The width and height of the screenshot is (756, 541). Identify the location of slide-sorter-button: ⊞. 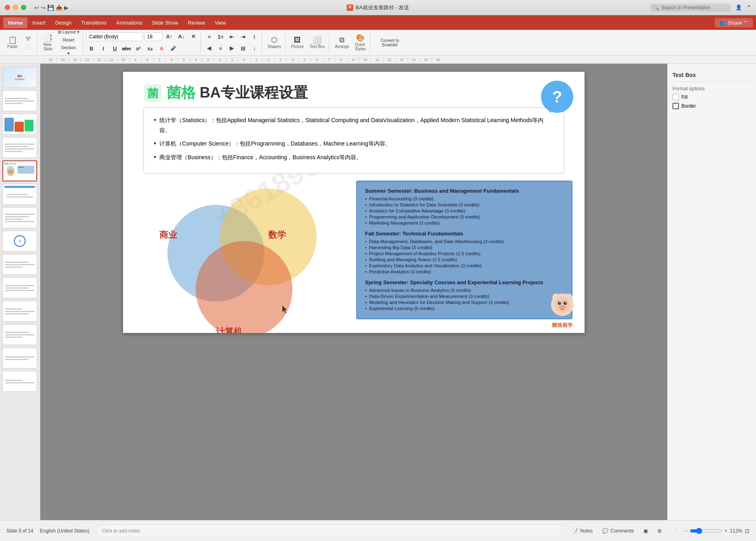
(660, 531).